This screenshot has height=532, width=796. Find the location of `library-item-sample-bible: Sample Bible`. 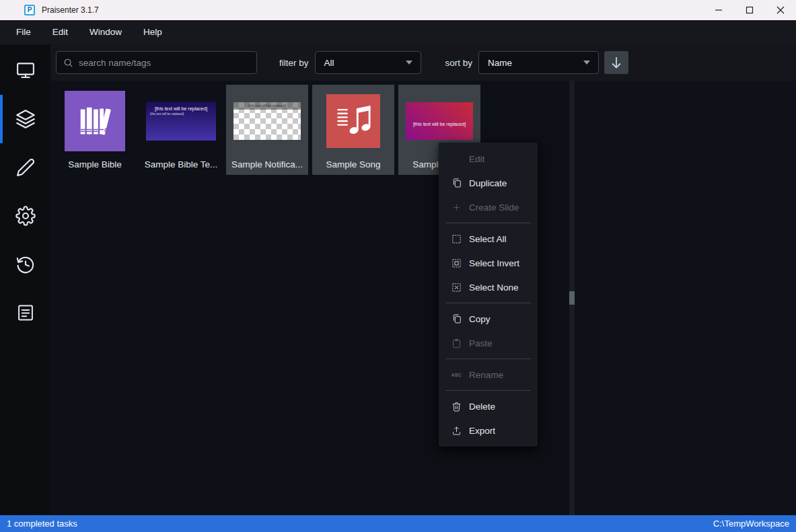

library-item-sample-bible: Sample Bible is located at coordinates (95, 130).